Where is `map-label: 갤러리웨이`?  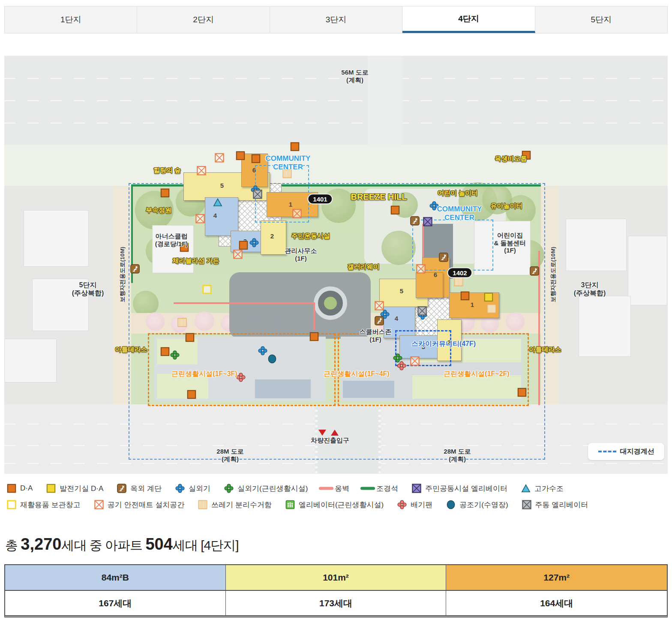
map-label: 갤러리웨이 is located at coordinates (363, 267).